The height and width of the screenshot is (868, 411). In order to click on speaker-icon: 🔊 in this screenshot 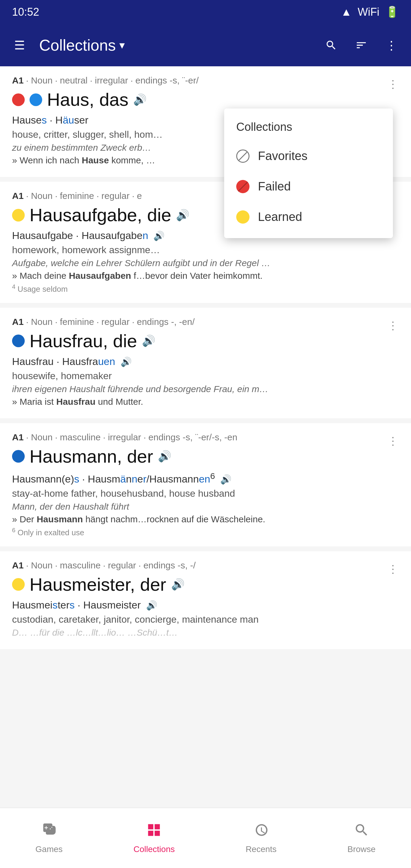, I will do `click(140, 100)`.